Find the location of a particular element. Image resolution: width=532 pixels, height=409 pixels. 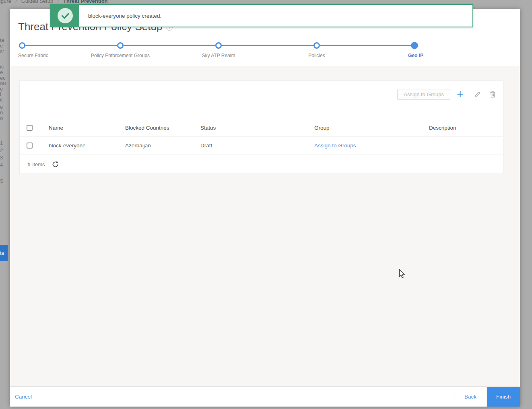

row-checkbox is located at coordinates (30, 146).